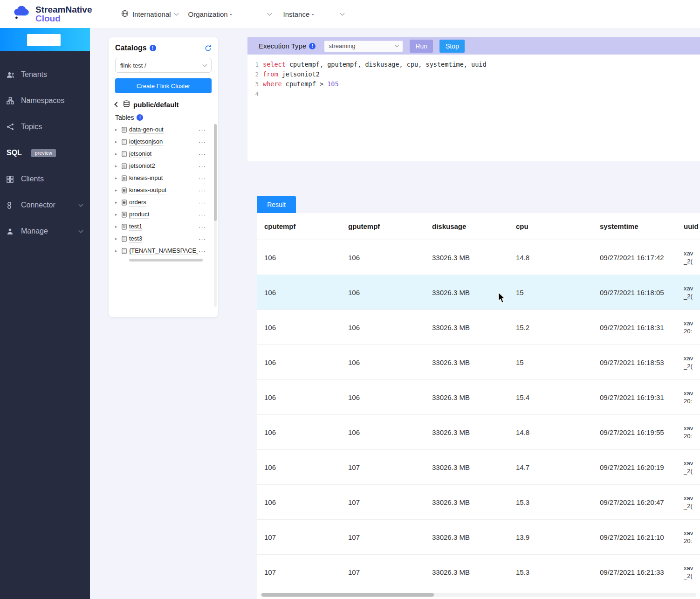 The height and width of the screenshot is (599, 700). I want to click on logo-placeholder, so click(44, 40).